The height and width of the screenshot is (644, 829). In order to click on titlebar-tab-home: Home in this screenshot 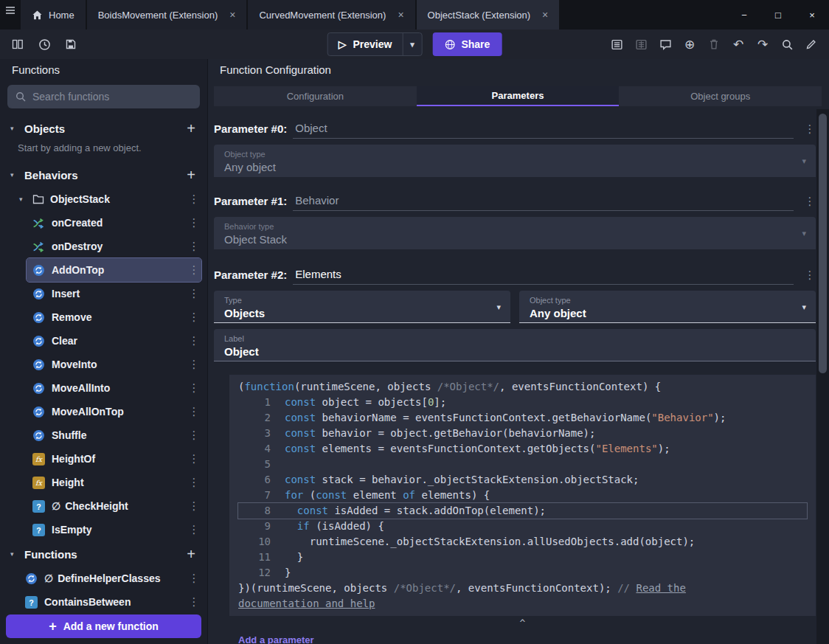, I will do `click(53, 15)`.